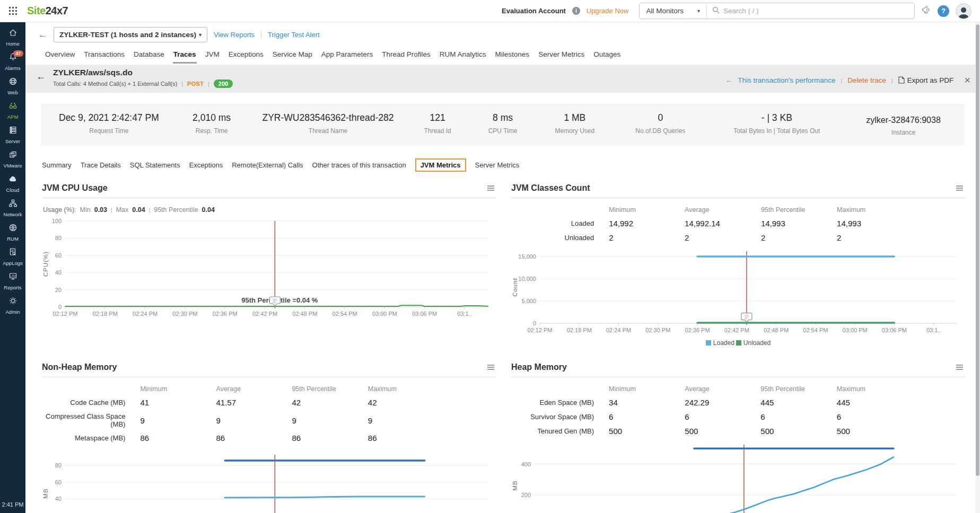 The width and height of the screenshot is (980, 513). I want to click on tab-jvm: JVM, so click(212, 56).